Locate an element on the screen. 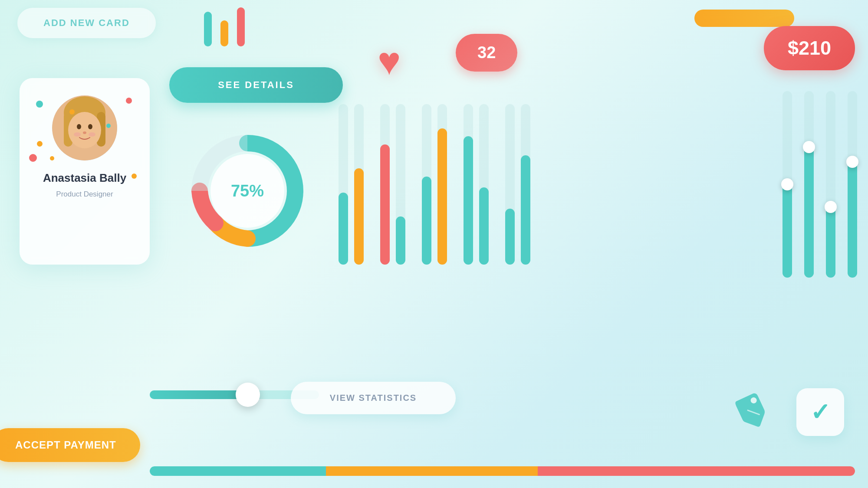 Image resolution: width=868 pixels, height=488 pixels. checkmark-box: ✓ is located at coordinates (820, 412).